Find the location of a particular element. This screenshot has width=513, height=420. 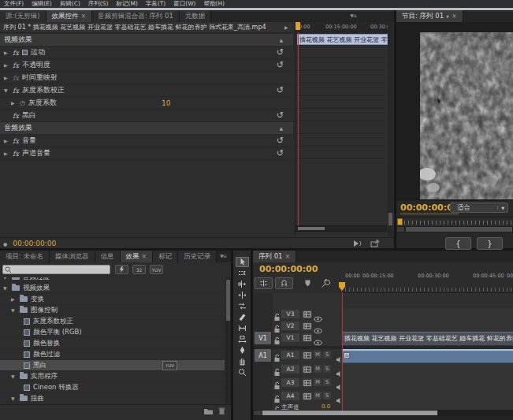

32bit-effects-badge: 32 is located at coordinates (139, 269).